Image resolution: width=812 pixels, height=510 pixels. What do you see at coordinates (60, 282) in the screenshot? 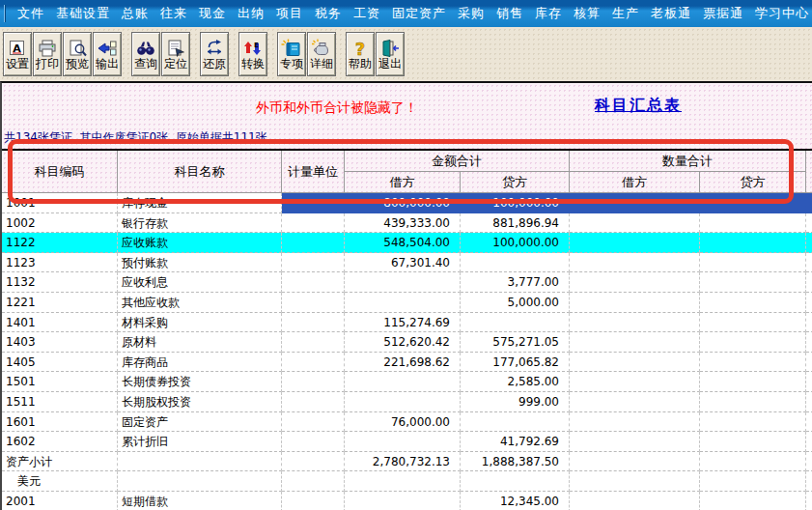
I see `cell-code: 1132` at bounding box center [60, 282].